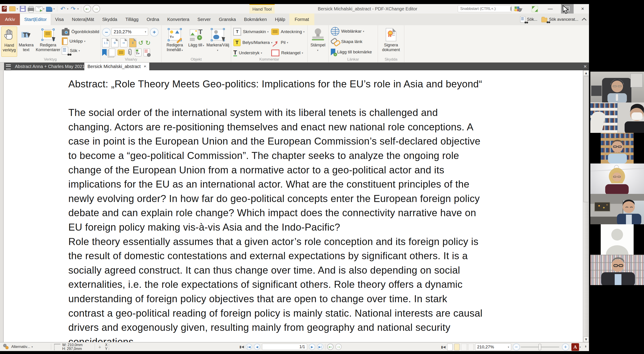 This screenshot has height=354, width=644. Describe the element at coordinates (23, 9) in the screenshot. I see `save-button` at that location.